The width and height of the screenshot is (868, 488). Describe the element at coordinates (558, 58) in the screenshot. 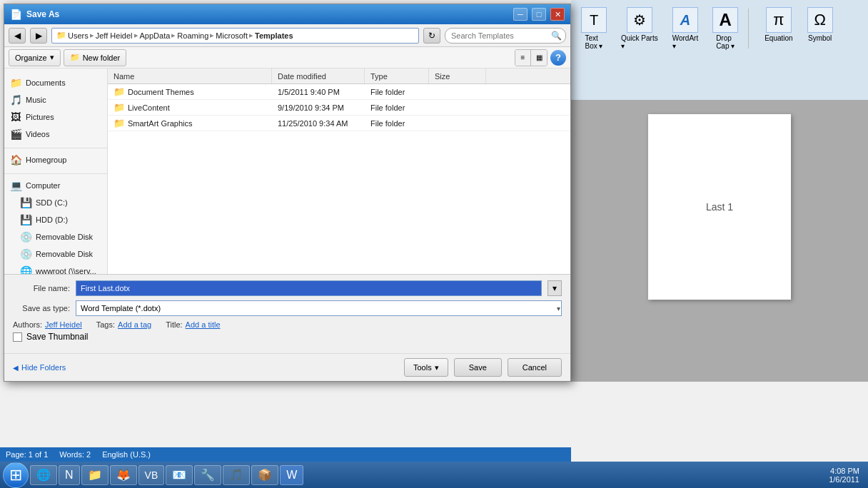

I see `help-button: ?` at that location.